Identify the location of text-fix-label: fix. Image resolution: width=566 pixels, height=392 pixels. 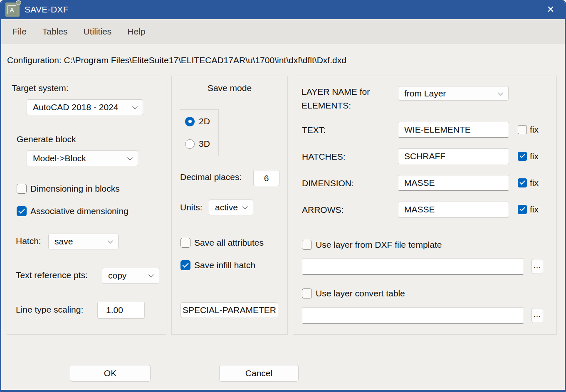
(534, 130).